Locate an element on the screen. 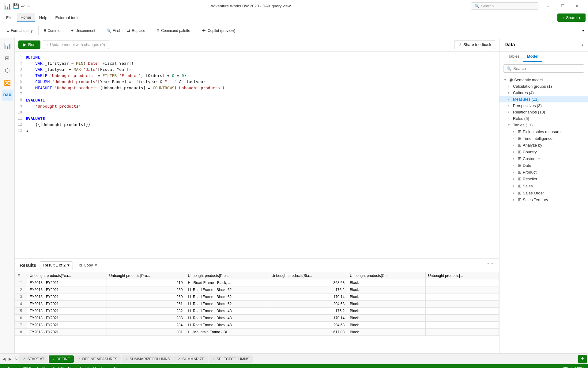  tab-define: ✓ DEFINE is located at coordinates (61, 359).